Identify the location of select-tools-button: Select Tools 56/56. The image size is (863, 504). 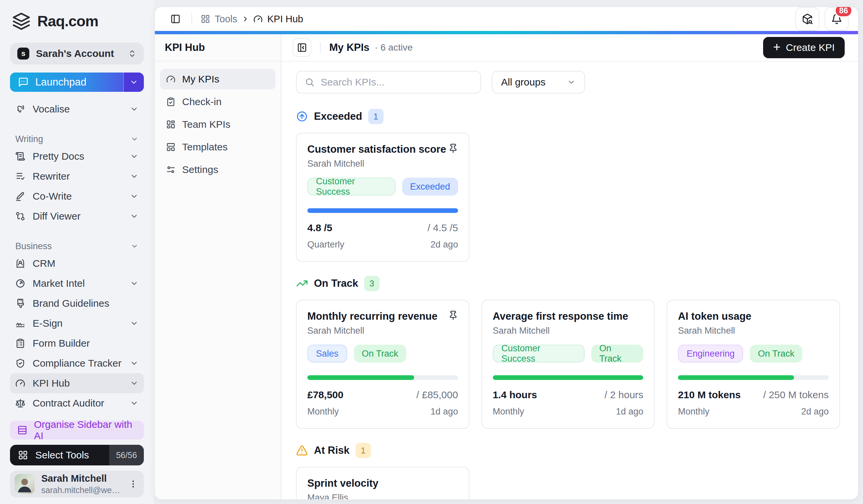
(77, 455).